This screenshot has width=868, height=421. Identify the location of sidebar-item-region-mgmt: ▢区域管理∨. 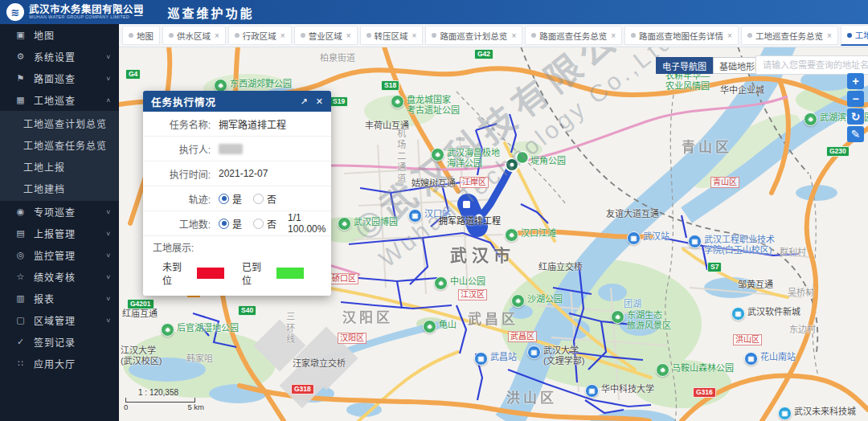
(59, 320).